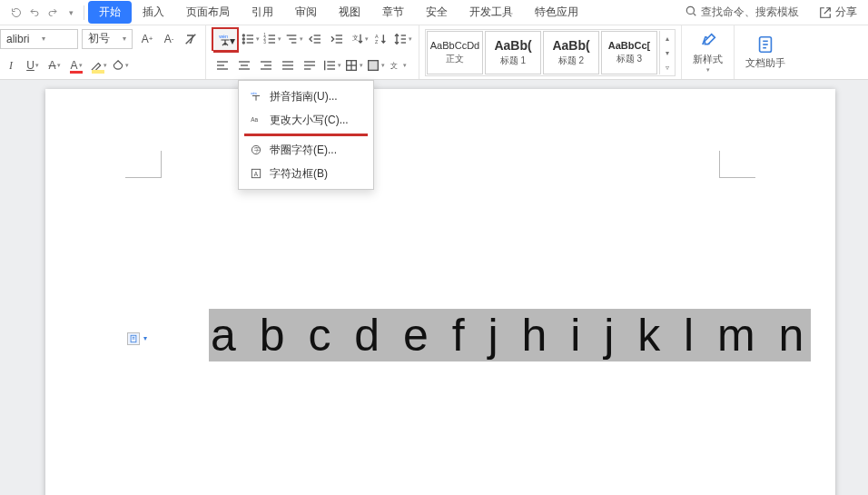  What do you see at coordinates (491, 13) in the screenshot?
I see `tab-dev: 开发工具` at bounding box center [491, 13].